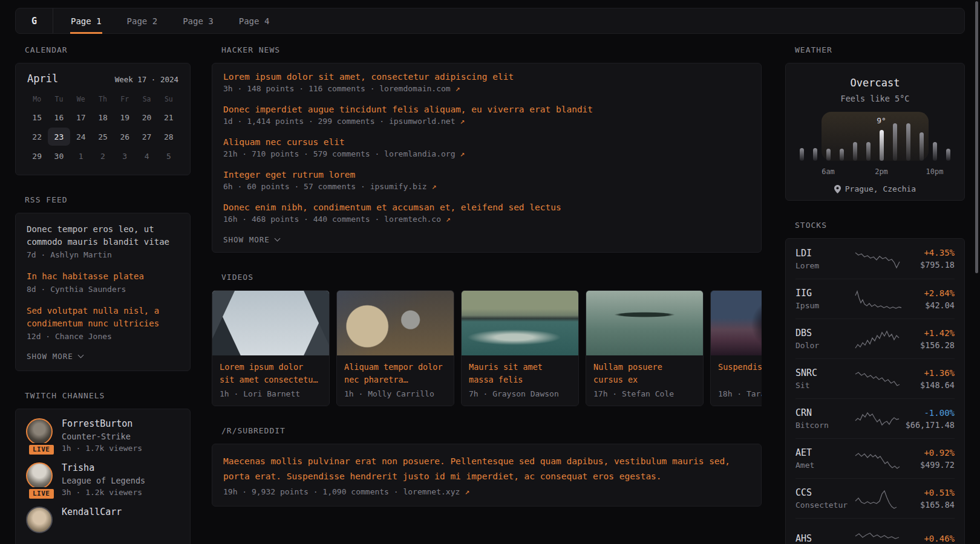 This screenshot has width=980, height=544. Describe the element at coordinates (875, 458) in the screenshot. I see `stock-row: AETAmet+0.92%$499.72` at that location.